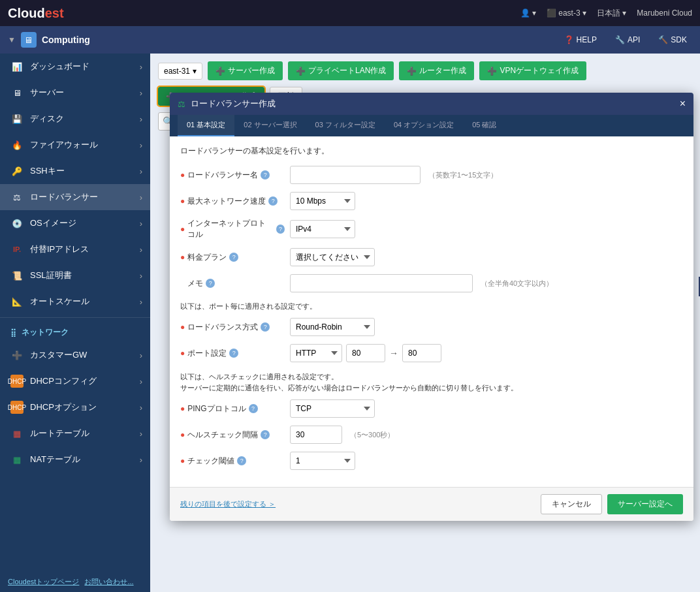 This screenshot has height=592, width=700. Describe the element at coordinates (665, 13) in the screenshot. I see `company-name: Marubeni Cloud` at that location.